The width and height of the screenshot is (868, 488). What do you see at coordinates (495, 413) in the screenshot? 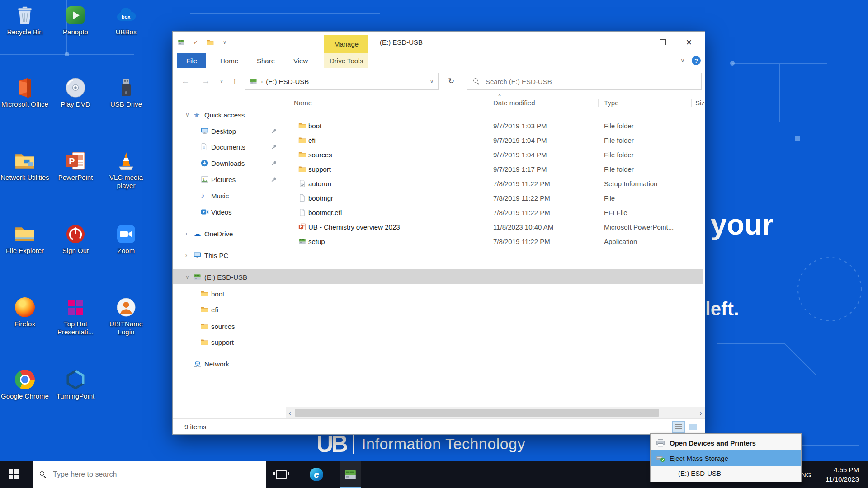
I see `horizontal-scrollbar: ‹ ›` at bounding box center [495, 413].